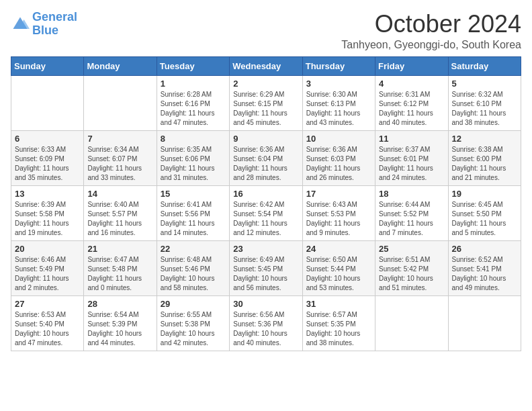 This screenshot has width=532, height=411. What do you see at coordinates (120, 248) in the screenshot?
I see `day-number: 21` at bounding box center [120, 248].